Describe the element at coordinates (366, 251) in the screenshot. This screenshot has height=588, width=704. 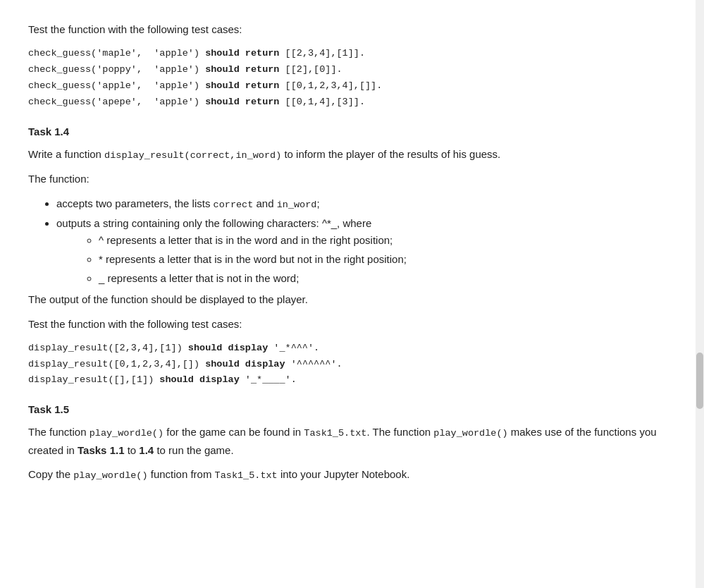
I see `bullet-item-2: outputs a string containing only the fol…` at that location.